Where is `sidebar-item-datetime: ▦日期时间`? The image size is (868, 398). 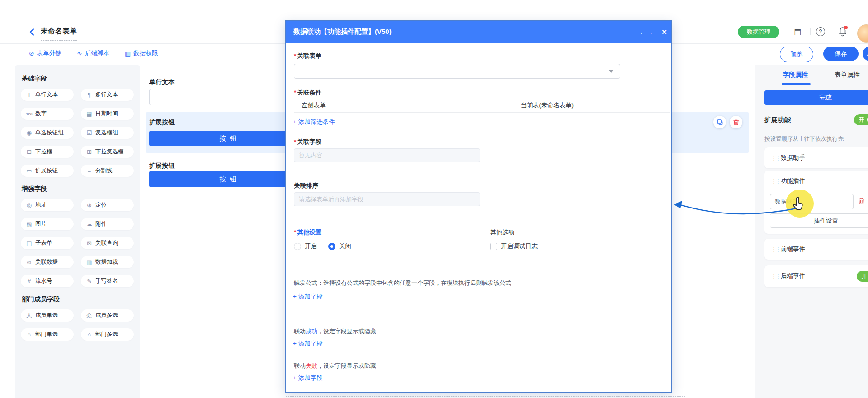
sidebar-item-datetime: ▦日期时间 is located at coordinates (108, 114).